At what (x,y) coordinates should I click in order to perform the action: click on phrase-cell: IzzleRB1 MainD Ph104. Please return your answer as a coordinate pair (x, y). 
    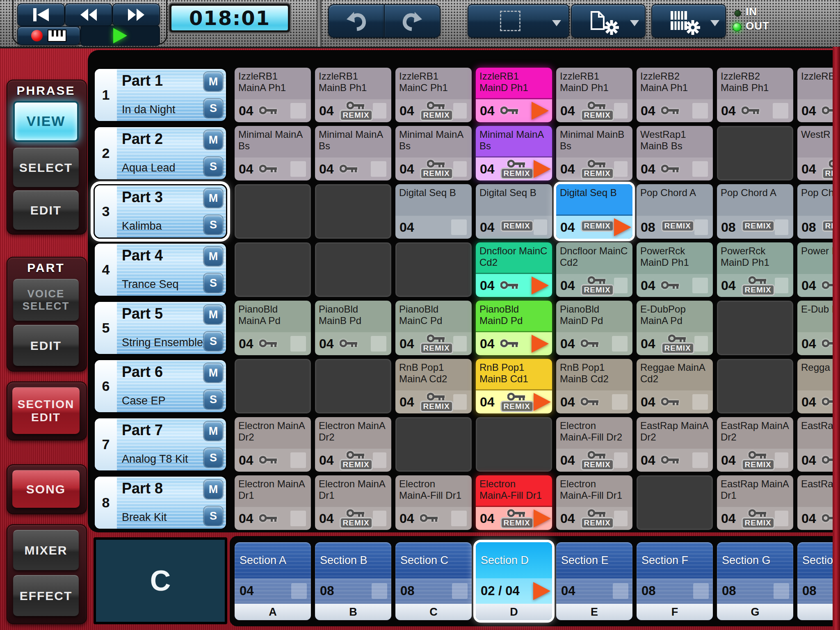
    Looking at the image, I should click on (514, 95).